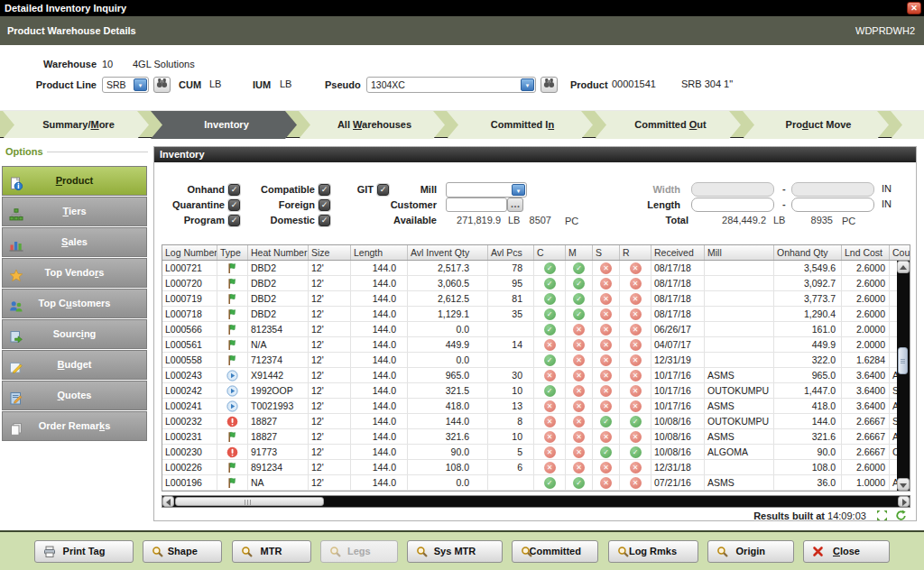 This screenshot has width=924, height=570. I want to click on tab-summary-more: Summary/More, so click(76, 124).